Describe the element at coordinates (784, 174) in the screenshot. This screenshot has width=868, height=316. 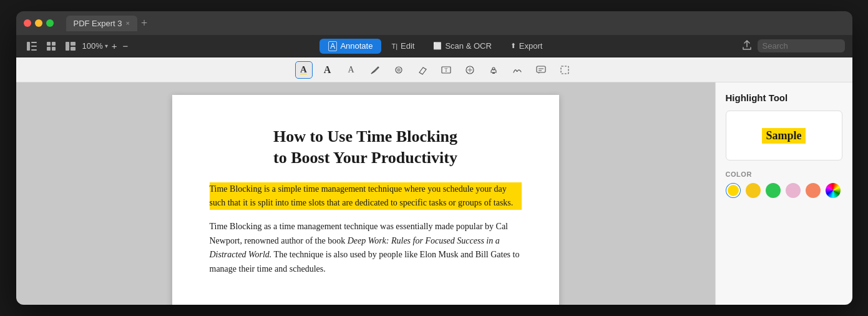
I see `color-label: COLOR` at that location.